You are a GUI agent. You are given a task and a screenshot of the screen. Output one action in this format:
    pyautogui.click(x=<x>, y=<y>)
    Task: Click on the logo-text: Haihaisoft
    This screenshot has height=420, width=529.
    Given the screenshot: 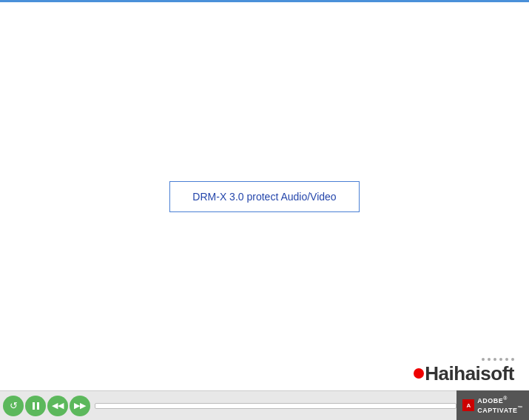 What is the action you would take?
    pyautogui.click(x=464, y=373)
    